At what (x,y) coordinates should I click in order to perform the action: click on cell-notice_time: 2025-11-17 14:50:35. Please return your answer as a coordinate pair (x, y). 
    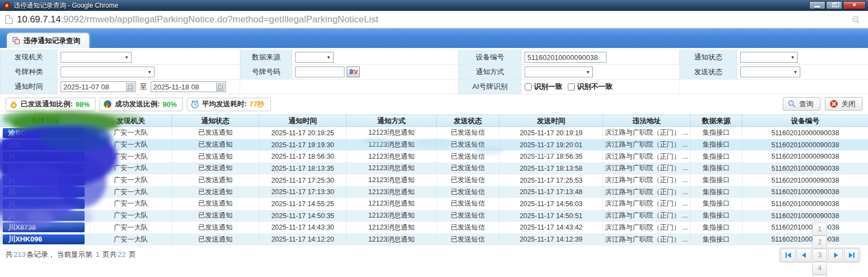
    Looking at the image, I should click on (303, 216).